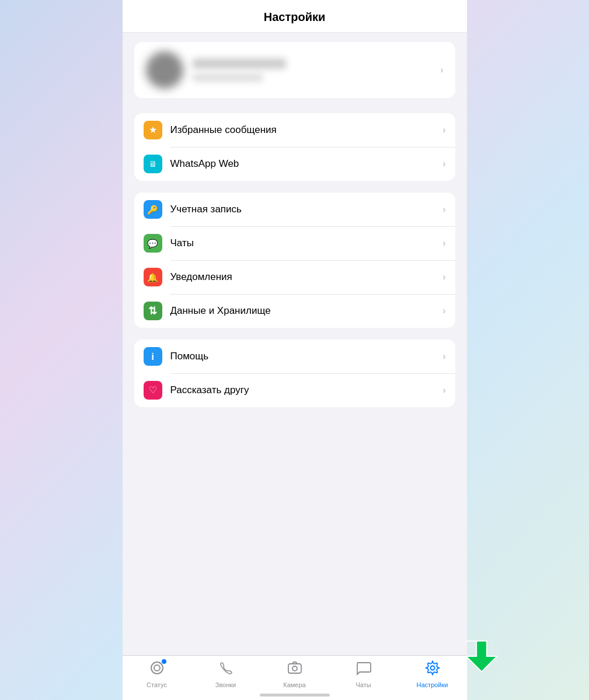  Describe the element at coordinates (295, 70) in the screenshot. I see `profile-section: ›` at that location.